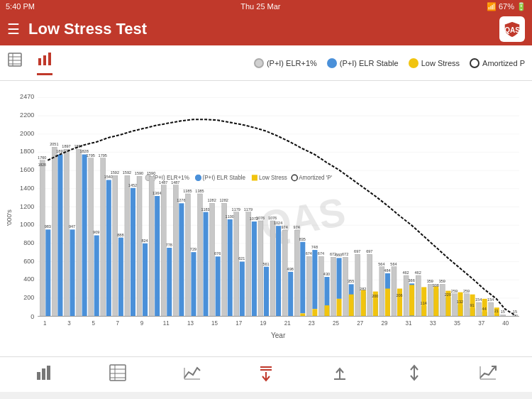  I want to click on svg-text: 206, so click(399, 295).